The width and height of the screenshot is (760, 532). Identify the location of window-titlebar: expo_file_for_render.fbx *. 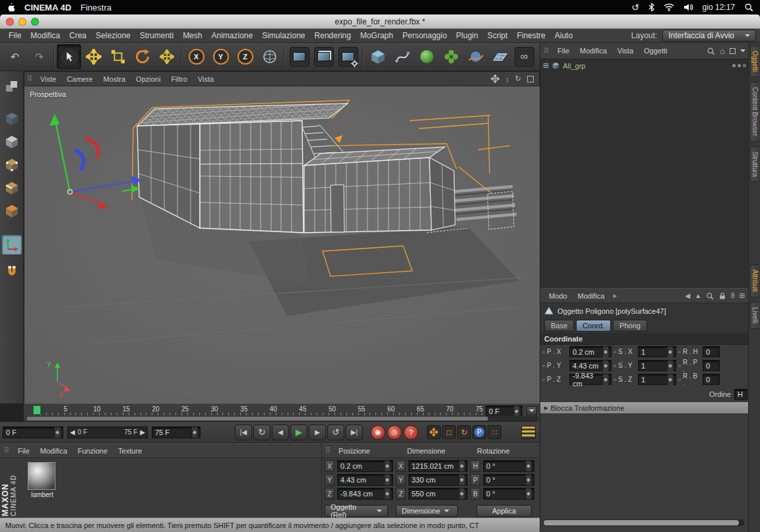
(380, 22).